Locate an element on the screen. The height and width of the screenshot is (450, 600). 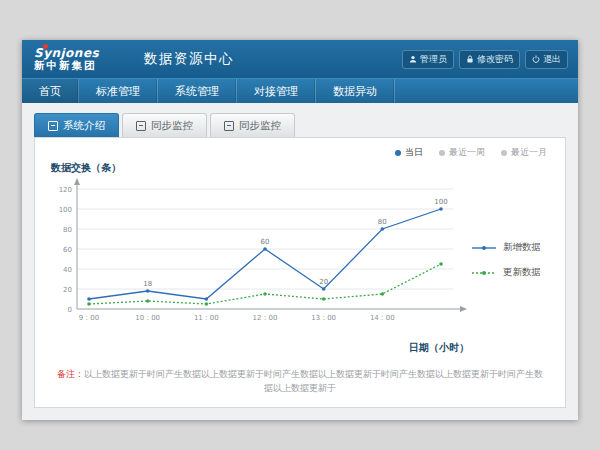
period-filter-legend: 当日 最近一周 最近一月 is located at coordinates (300, 152).